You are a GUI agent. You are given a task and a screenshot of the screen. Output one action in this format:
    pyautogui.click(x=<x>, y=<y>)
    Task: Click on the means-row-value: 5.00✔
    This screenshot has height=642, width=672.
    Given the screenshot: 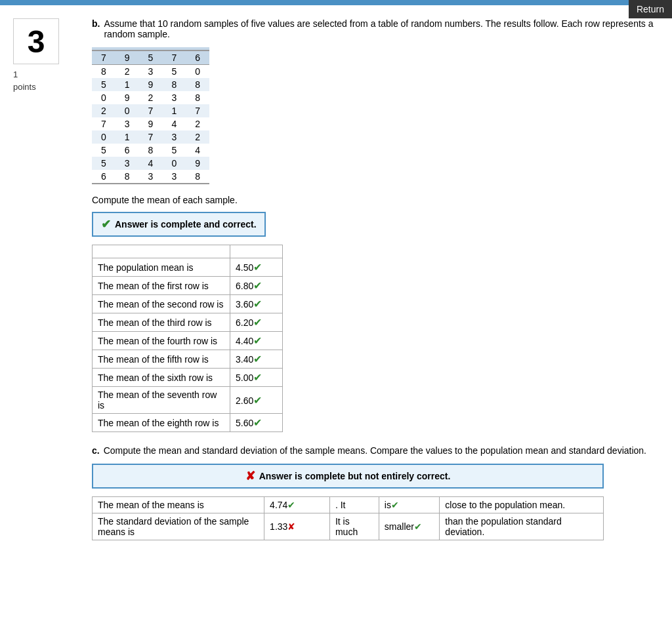 What is the action you would take?
    pyautogui.click(x=257, y=378)
    